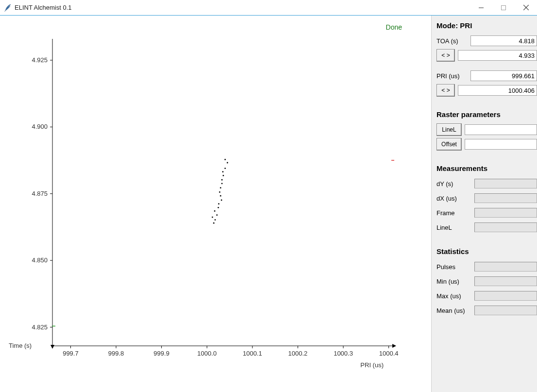 The image size is (537, 392). I want to click on app-feather-icon, so click(8, 8).